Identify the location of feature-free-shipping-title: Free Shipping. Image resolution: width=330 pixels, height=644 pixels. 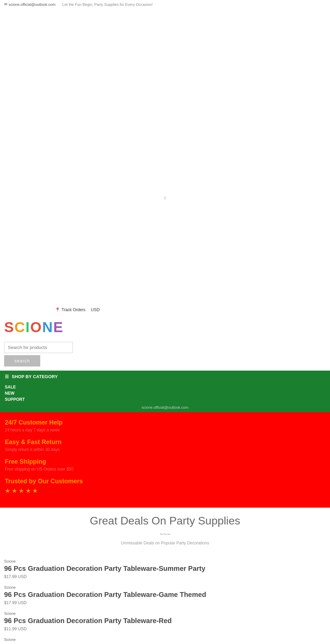
(165, 462).